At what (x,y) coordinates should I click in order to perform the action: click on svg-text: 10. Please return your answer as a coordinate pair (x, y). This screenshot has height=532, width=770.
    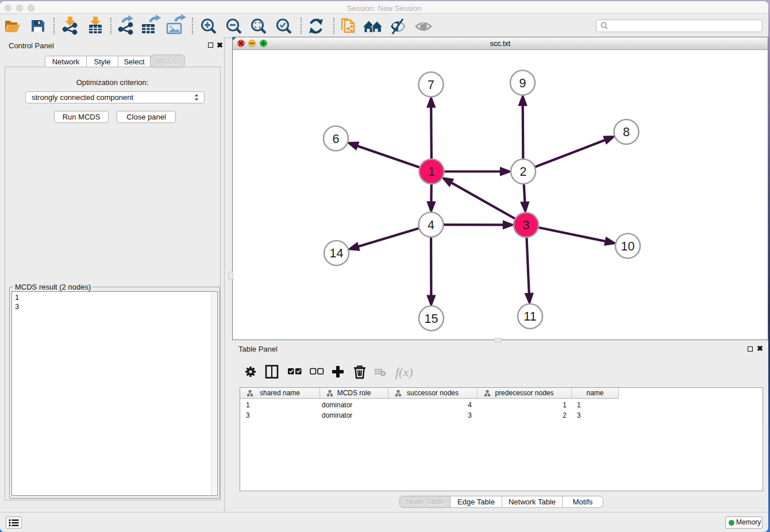
    Looking at the image, I should click on (628, 246).